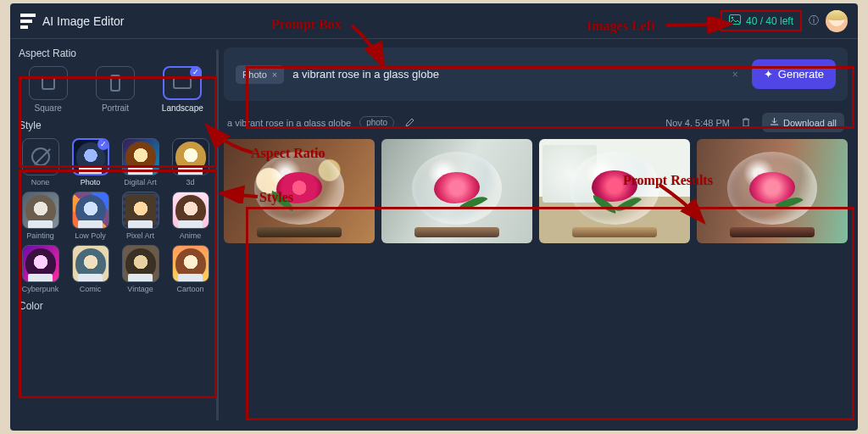 This screenshot has height=434, width=868. Describe the element at coordinates (736, 75) in the screenshot. I see `clear-icon: ×` at that location.